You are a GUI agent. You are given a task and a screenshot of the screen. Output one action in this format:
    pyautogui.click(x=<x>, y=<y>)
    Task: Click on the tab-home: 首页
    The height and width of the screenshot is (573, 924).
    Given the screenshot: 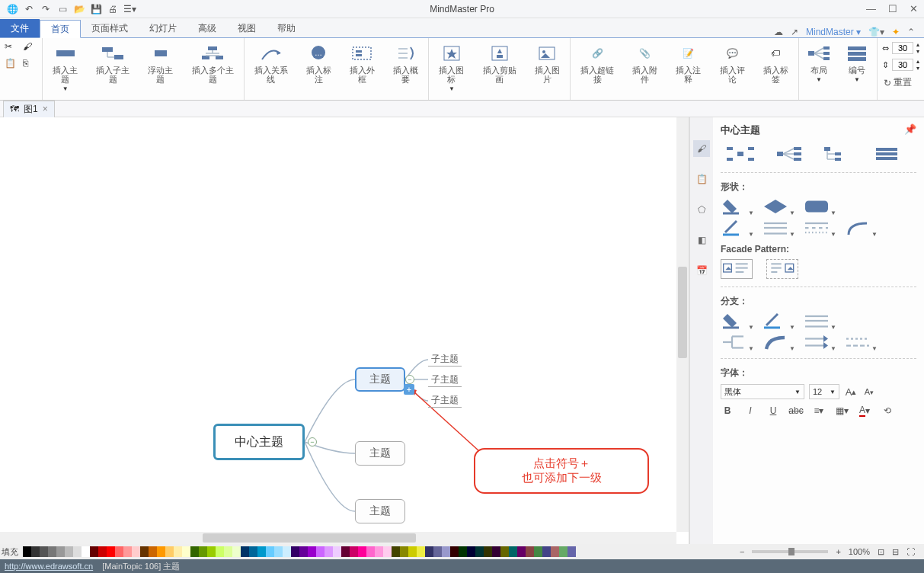 What is the action you would take?
    pyautogui.click(x=60, y=29)
    